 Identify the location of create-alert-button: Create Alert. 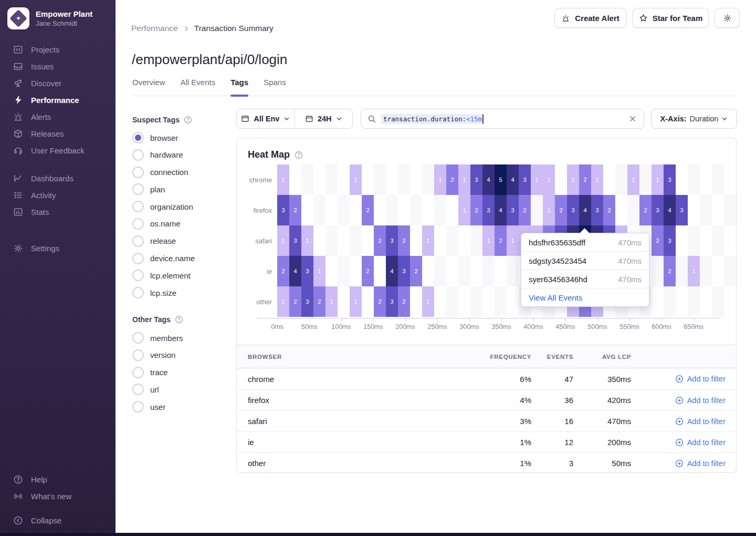
(590, 18).